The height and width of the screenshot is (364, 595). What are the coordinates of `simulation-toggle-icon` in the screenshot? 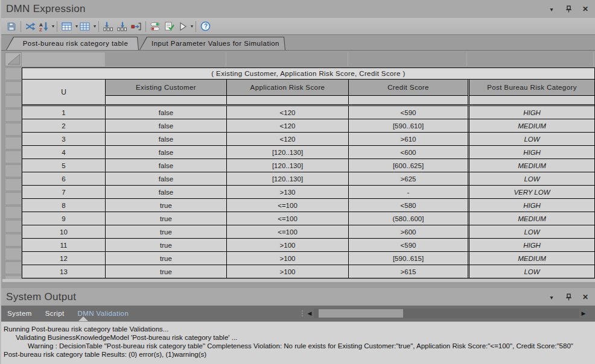 It's located at (156, 27).